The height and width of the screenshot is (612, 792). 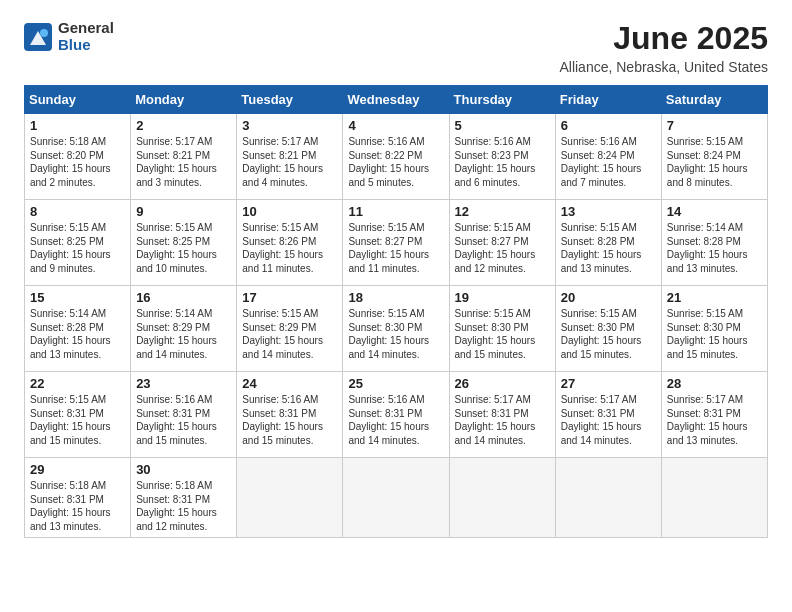 I want to click on table-row: 28 Sunrise: 5:17 AM Sunset: 8:31 PM Dayl…, so click(x=714, y=415).